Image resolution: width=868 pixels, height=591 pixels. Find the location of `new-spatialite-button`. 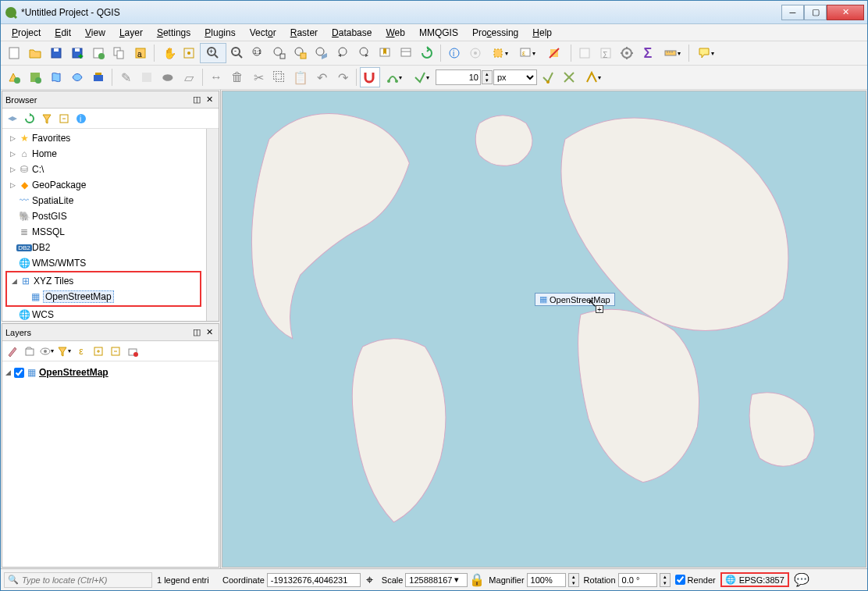

new-spatialite-button is located at coordinates (77, 77).